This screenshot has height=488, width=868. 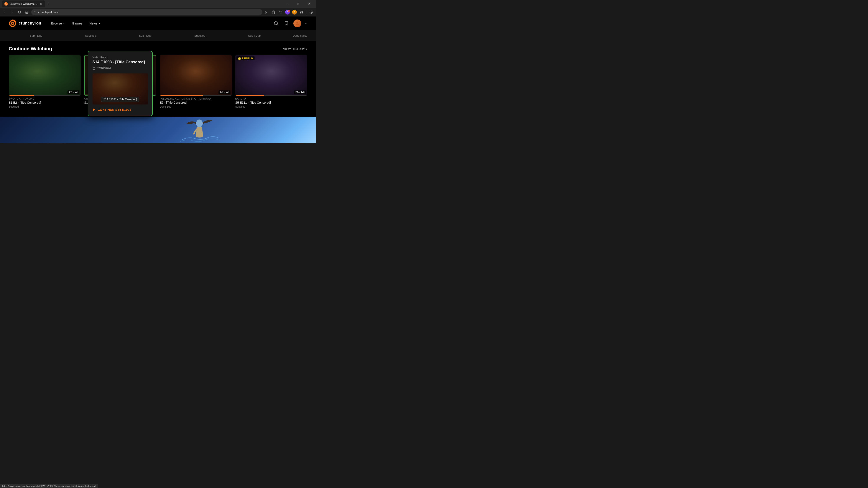 What do you see at coordinates (45, 82) in the screenshot?
I see `card-sword-art-online: 22m left SWORD ART ONLINE S1 E2 - [Title…` at bounding box center [45, 82].